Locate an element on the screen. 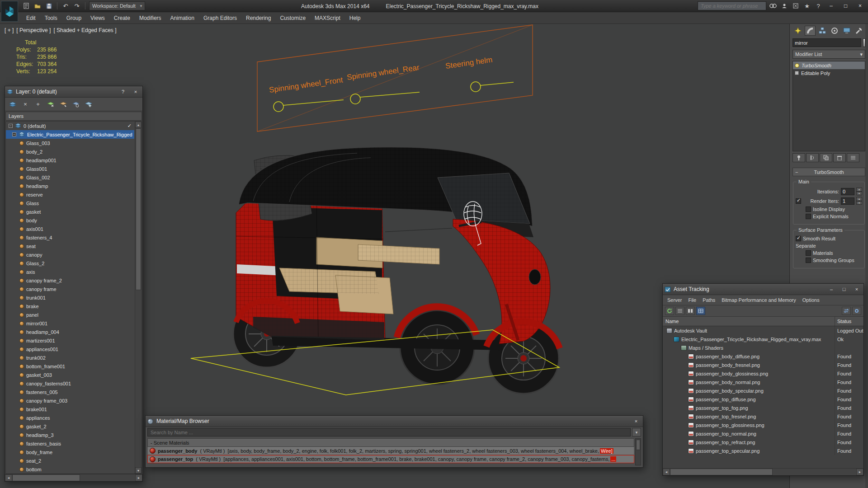 The width and height of the screenshot is (868, 488). smooth-result-checkbox is located at coordinates (798, 239).